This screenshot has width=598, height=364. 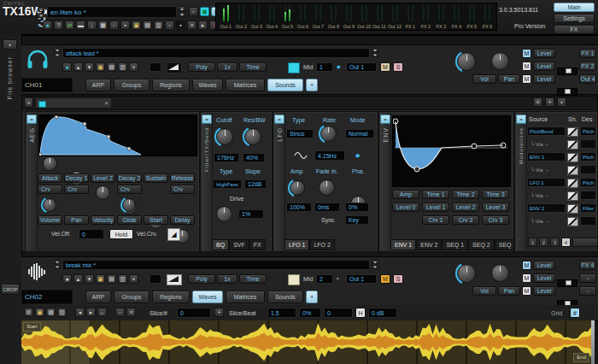 I want to click on mod-source: LFO 1, so click(x=547, y=183).